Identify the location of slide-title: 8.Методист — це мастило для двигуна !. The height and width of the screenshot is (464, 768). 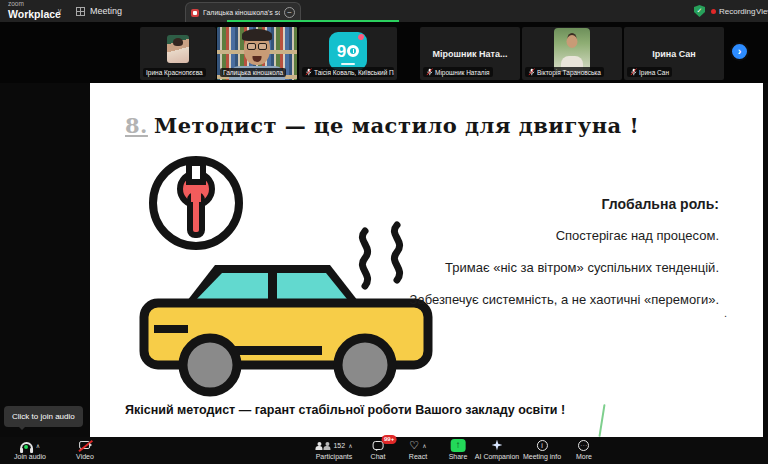
(382, 126).